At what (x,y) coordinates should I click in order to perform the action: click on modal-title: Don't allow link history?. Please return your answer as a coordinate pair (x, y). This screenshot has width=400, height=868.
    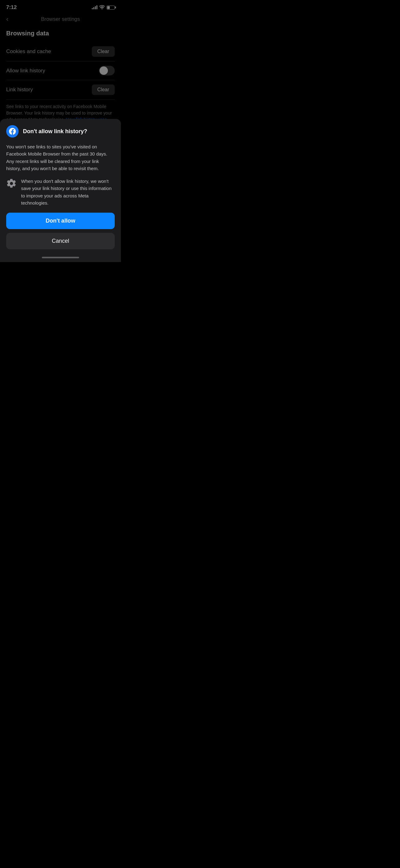
    Looking at the image, I should click on (55, 131).